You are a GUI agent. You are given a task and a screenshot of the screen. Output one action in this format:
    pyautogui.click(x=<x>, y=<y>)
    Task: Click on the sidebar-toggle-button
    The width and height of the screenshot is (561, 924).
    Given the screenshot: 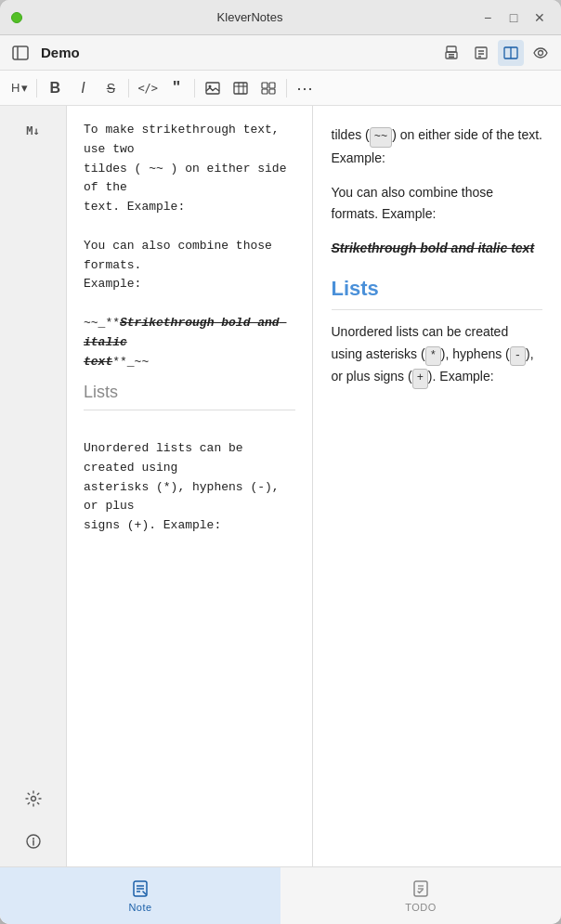 What is the action you would take?
    pyautogui.click(x=20, y=53)
    